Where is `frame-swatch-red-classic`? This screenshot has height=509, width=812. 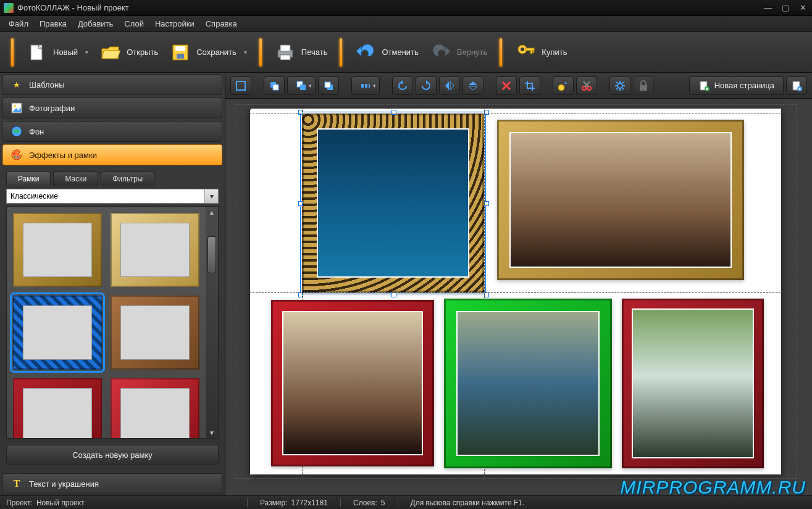 frame-swatch-red-classic is located at coordinates (57, 408).